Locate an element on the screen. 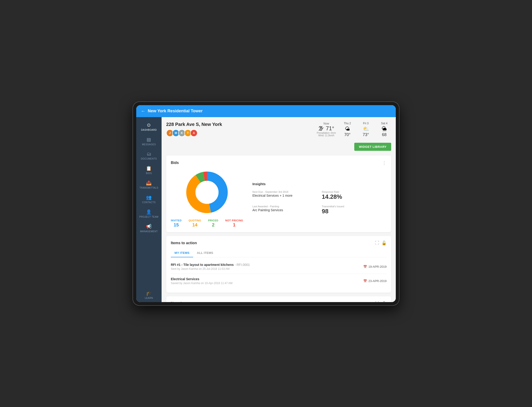  weather-now-label: Now is located at coordinates (326, 124).